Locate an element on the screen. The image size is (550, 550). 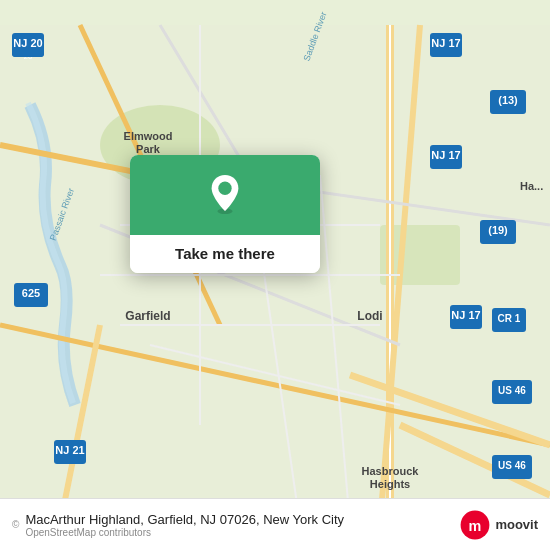
bottom-bar: © MacArthur Highland, Garfield, NJ 07026… is located at coordinates (275, 524).